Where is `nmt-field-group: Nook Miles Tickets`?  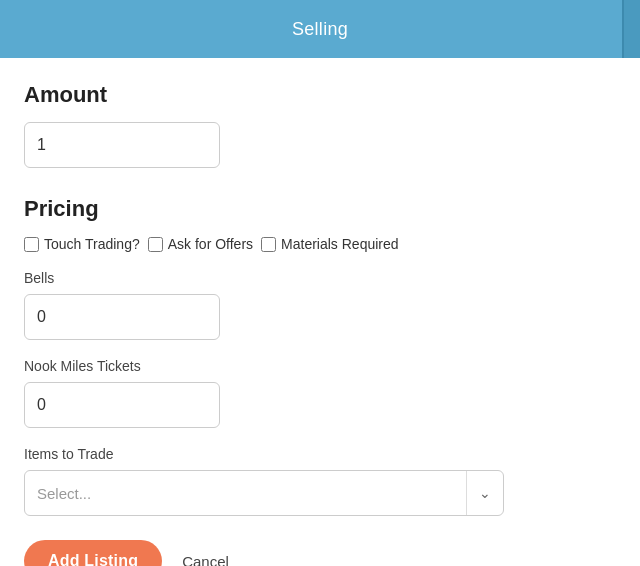 nmt-field-group: Nook Miles Tickets is located at coordinates (320, 393).